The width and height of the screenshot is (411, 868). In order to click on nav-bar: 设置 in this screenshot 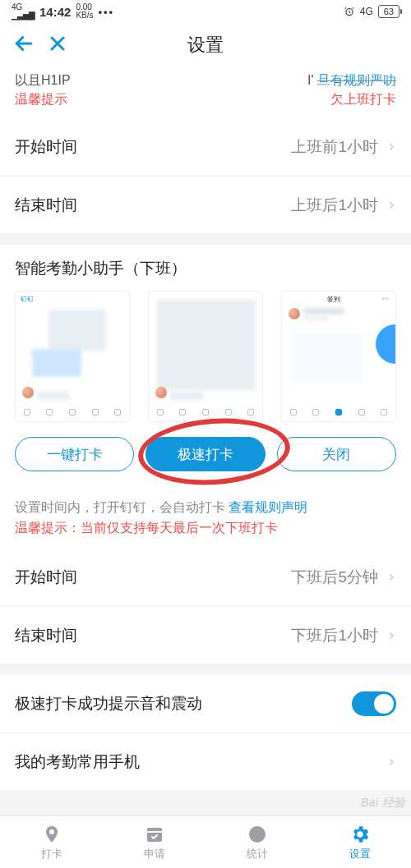, I will do `click(206, 45)`.